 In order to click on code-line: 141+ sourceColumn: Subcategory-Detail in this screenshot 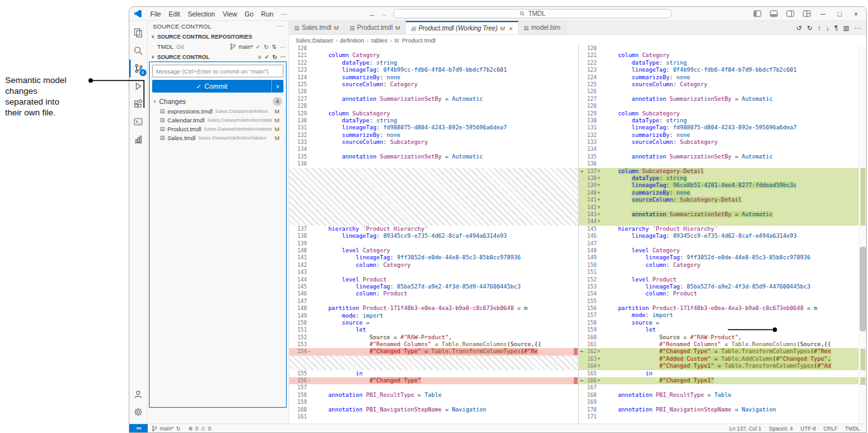, I will do `click(723, 200)`.